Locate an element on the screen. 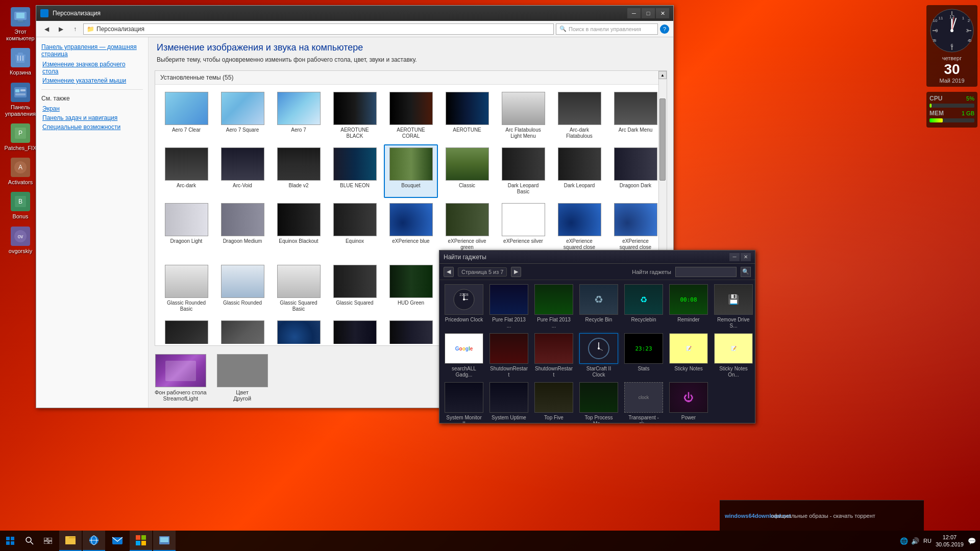 The height and width of the screenshot is (551, 980). theme-item-aero7square: Aero 7 Square is located at coordinates (242, 115).